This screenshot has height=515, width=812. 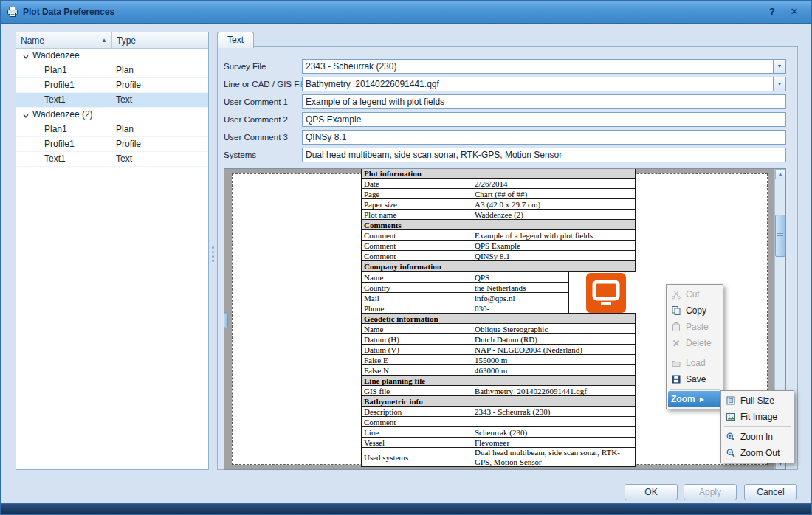 I want to click on tree-row-profile1-2: Profile1 Profile, so click(x=112, y=145).